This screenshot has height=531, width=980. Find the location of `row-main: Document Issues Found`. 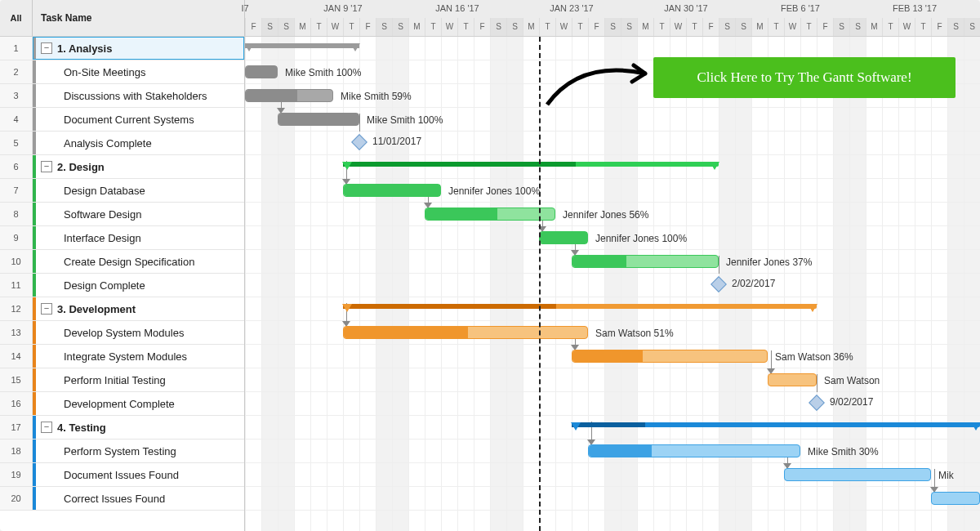

row-main: Document Issues Found is located at coordinates (139, 475).